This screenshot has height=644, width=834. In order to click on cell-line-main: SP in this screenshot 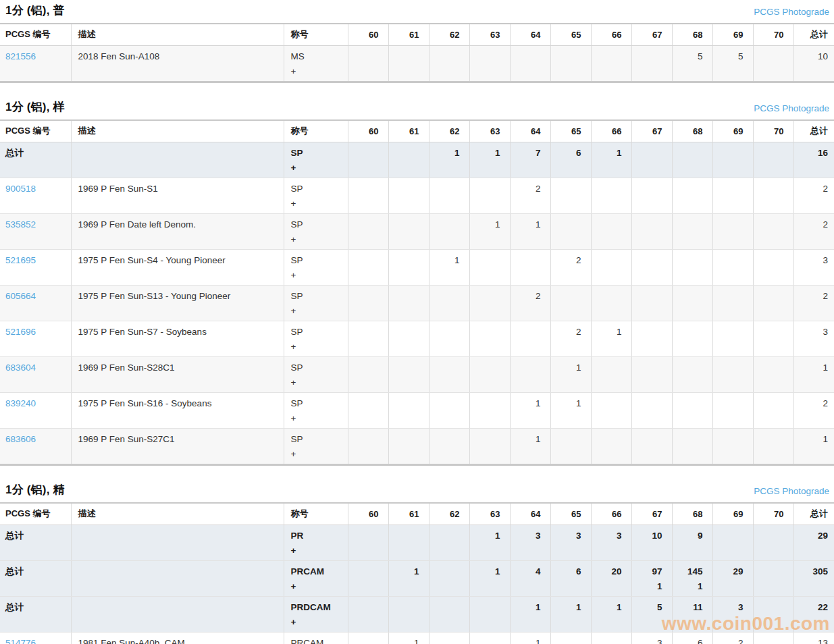, I will do `click(316, 404)`.